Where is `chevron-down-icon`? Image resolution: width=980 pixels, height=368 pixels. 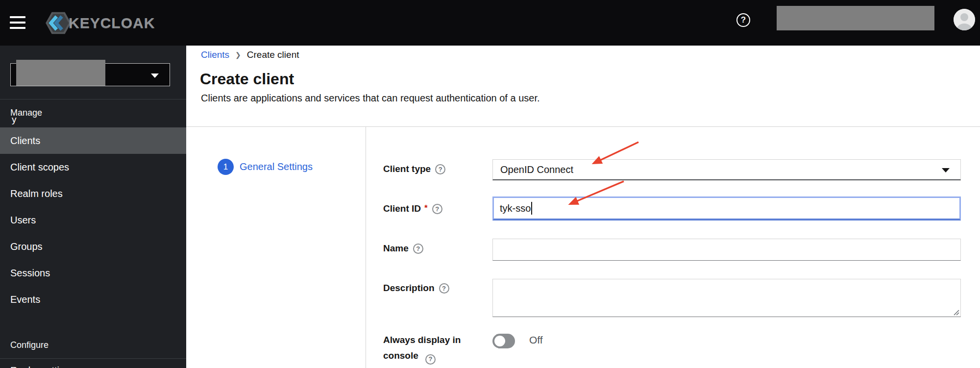 chevron-down-icon is located at coordinates (155, 75).